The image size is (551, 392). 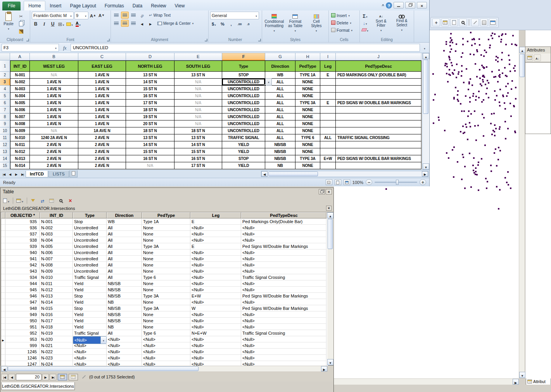 What do you see at coordinates (54, 66) in the screenshot?
I see `field-header-west-leg: WEST LEG` at bounding box center [54, 66].